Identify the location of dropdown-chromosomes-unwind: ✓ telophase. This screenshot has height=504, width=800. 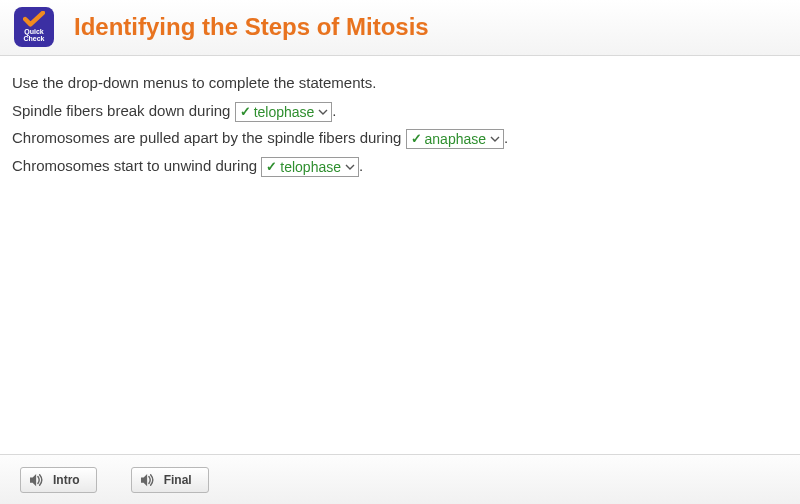
(310, 167).